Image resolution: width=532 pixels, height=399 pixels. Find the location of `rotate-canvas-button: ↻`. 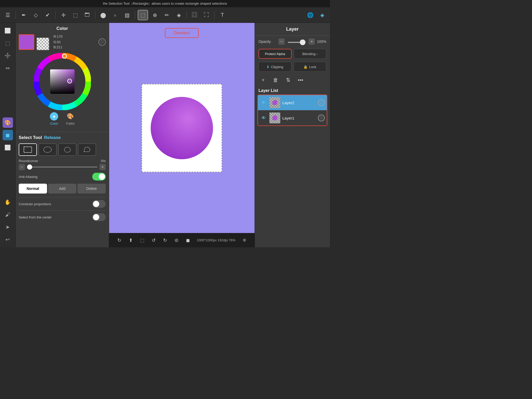

rotate-canvas-button: ↻ is located at coordinates (119, 240).